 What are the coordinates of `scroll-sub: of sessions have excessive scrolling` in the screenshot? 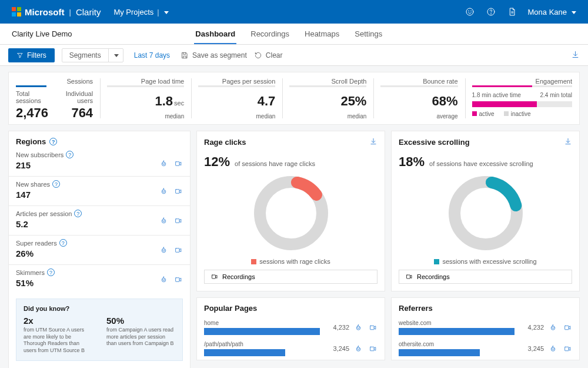 It's located at (481, 164).